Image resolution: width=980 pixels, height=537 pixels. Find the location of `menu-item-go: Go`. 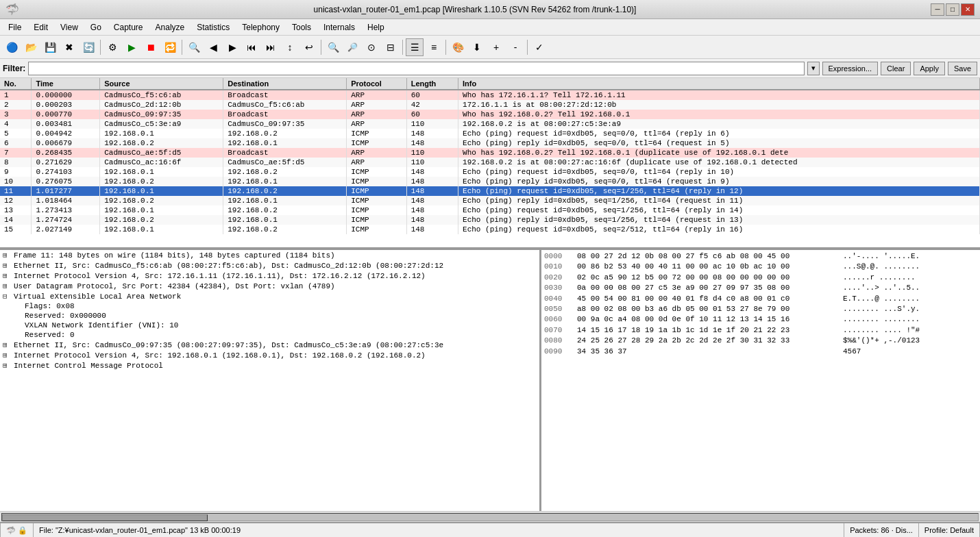

menu-item-go: Go is located at coordinates (96, 27).